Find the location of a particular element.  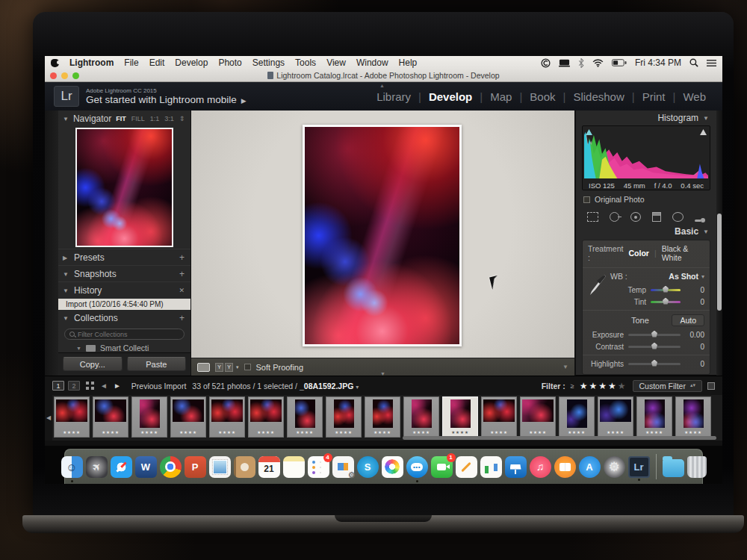

contrast-slider is located at coordinates (654, 346).